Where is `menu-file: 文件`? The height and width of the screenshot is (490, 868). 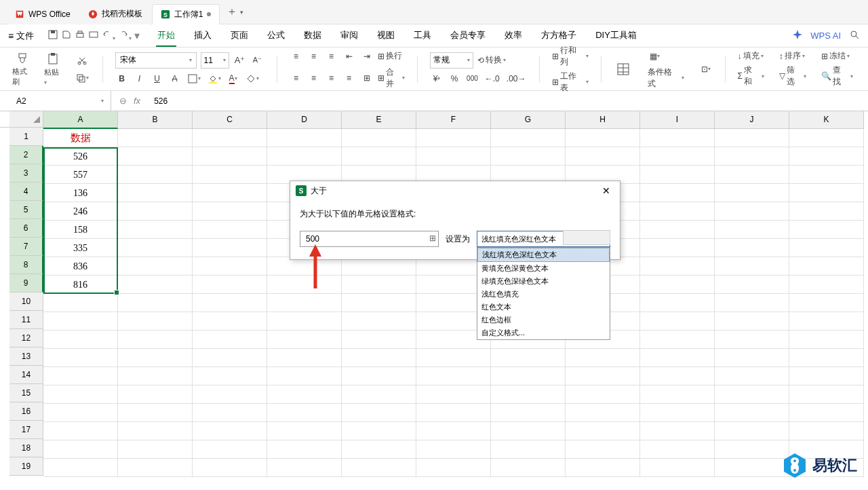
menu-file: 文件 is located at coordinates (25, 36).